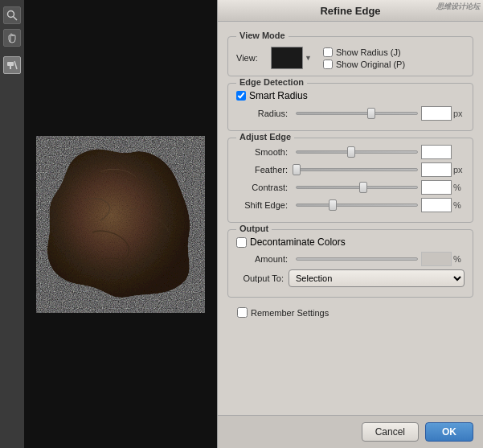  I want to click on radius-slider-thumb, so click(371, 113).